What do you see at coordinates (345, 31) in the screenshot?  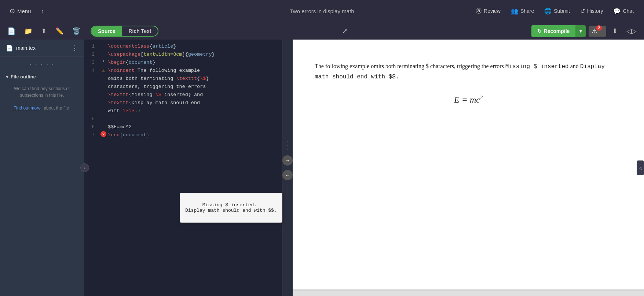 I see `expand-button: ⤢` at bounding box center [345, 31].